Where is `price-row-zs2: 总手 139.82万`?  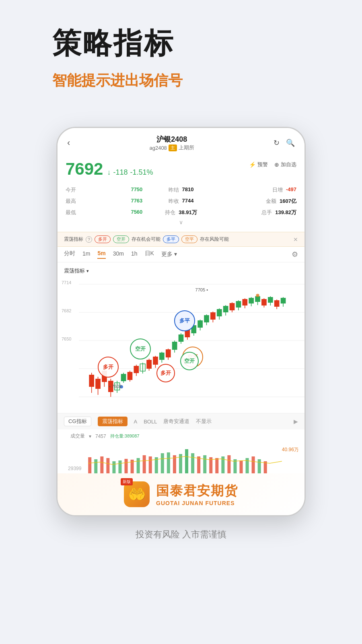 price-row-zs2: 总手 139.82万 is located at coordinates (258, 213).